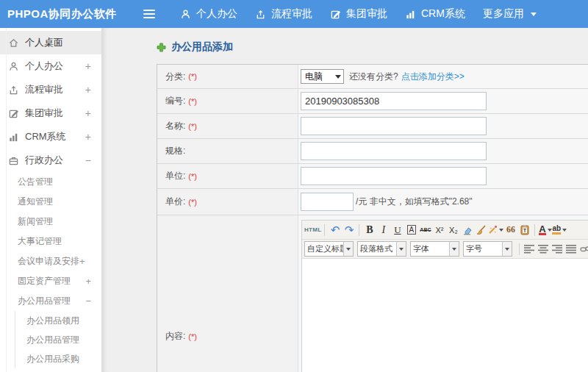 The height and width of the screenshot is (372, 588). I want to click on format-painter-brush-icon, so click(481, 230).